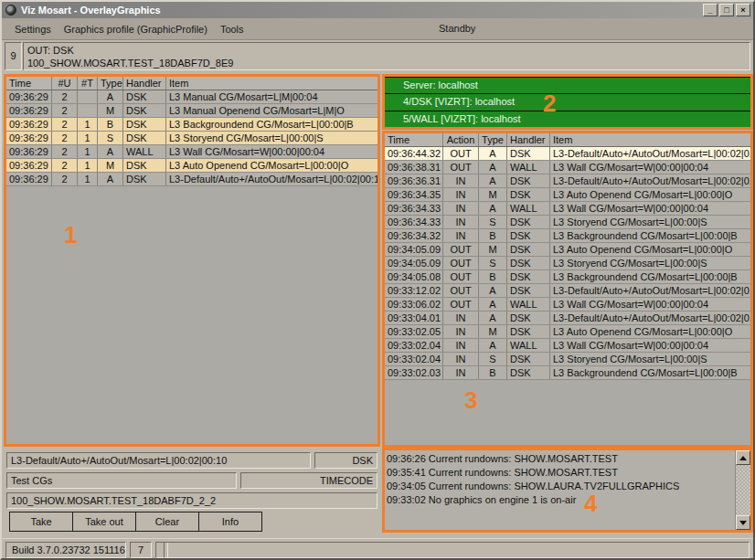 This screenshot has width=755, height=560. I want to click on table-row: 09:33:04.01INADSKL3-Default/Auto+/AutoOu…, so click(568, 318).